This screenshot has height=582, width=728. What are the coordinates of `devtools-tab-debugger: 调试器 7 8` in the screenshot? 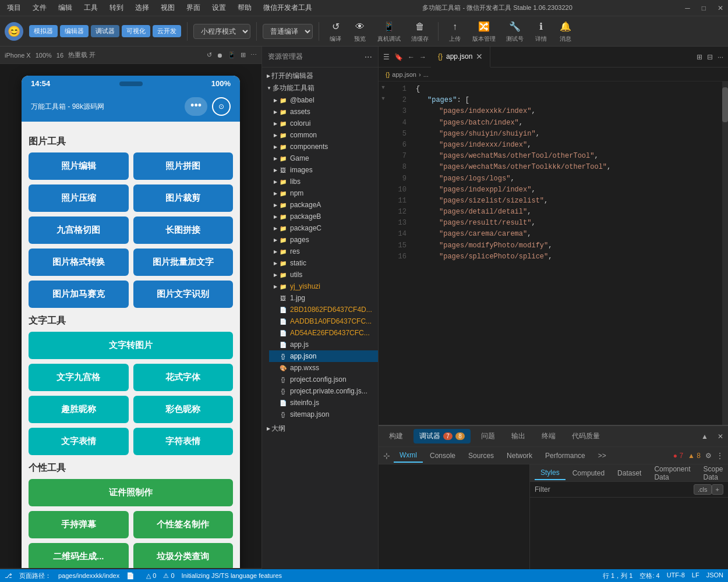 It's located at (442, 436).